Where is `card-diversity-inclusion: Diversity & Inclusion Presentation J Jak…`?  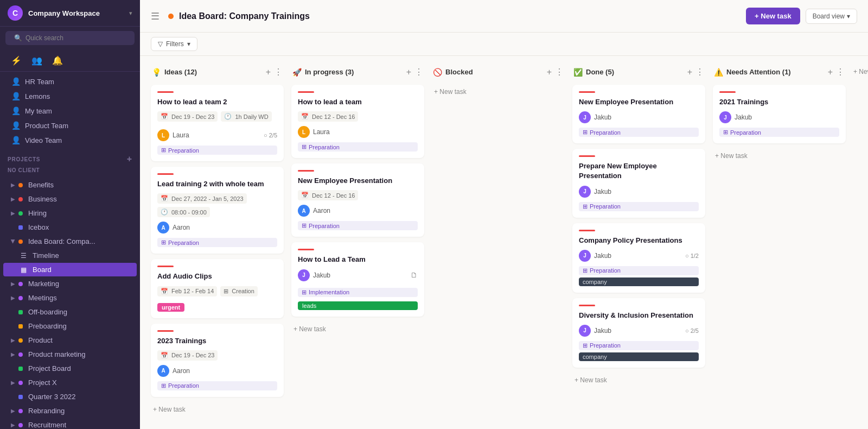
card-diversity-inclusion: Diversity & Inclusion Presentation J Jak… is located at coordinates (639, 333).